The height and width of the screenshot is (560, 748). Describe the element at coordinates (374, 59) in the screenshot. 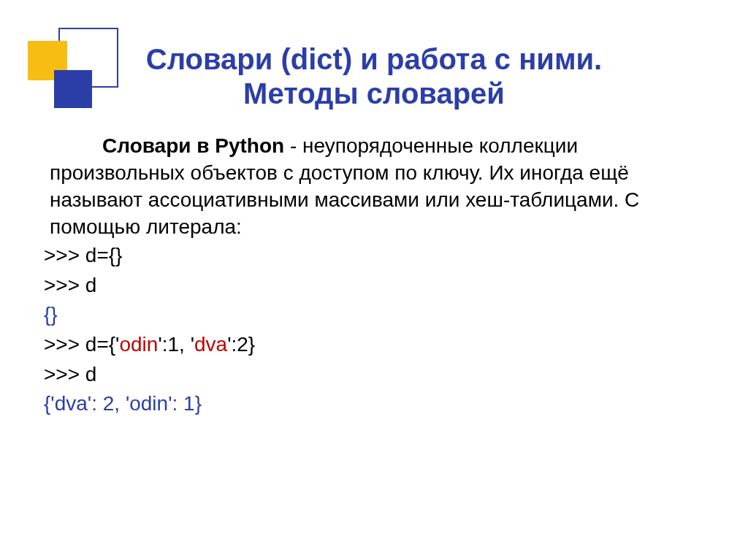

I see `title-line-1: Словари (dict) и работа с ними.` at that location.